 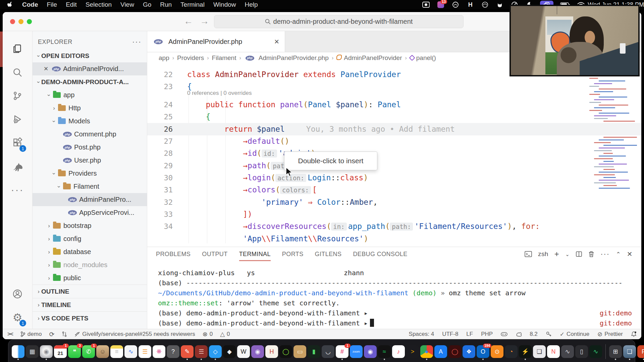 What do you see at coordinates (30, 5) in the screenshot?
I see `menu-item-code: Code` at bounding box center [30, 5].